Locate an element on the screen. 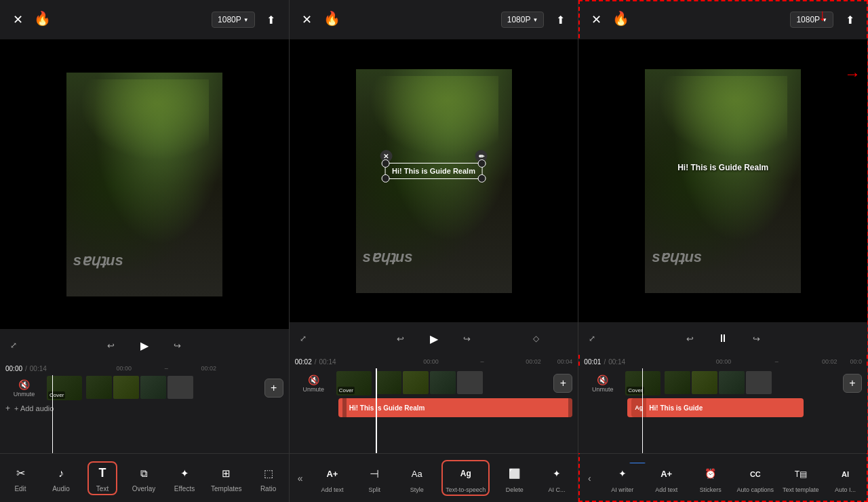 This screenshot has width=868, height=502. aiwriter-icon-3: BETA is located at coordinates (623, 474).